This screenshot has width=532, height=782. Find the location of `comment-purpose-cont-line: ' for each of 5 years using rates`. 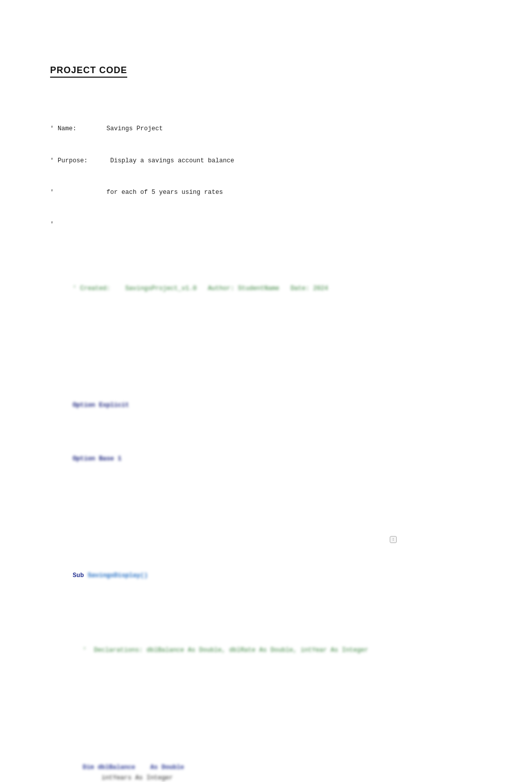

comment-purpose-cont-line: ' for each of 5 years using rates is located at coordinates (291, 192).